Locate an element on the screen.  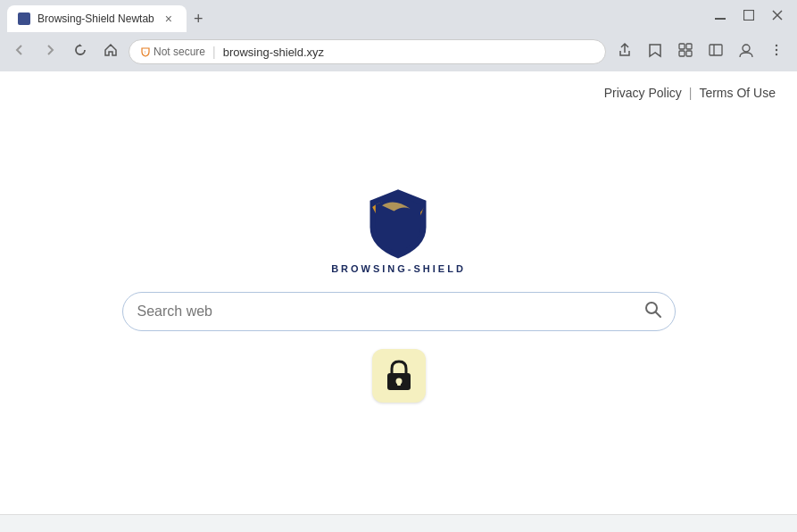
share-button is located at coordinates (625, 52).